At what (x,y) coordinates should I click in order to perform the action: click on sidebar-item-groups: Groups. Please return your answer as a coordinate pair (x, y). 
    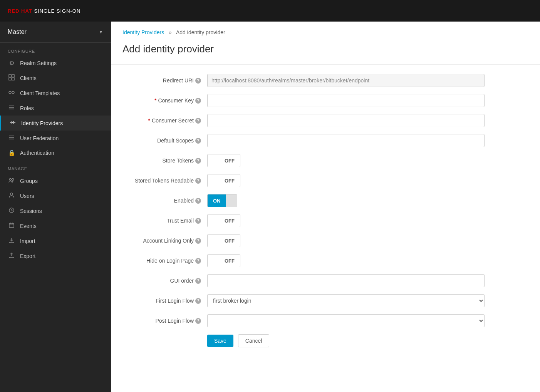
    Looking at the image, I should click on (55, 181).